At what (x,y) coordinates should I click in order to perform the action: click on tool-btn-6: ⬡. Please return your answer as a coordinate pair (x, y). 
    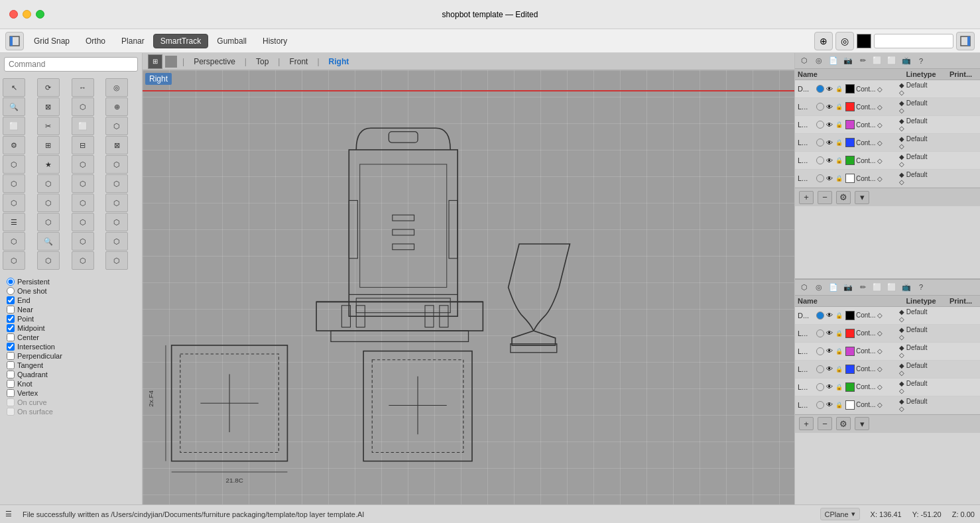
    Looking at the image, I should click on (83, 107).